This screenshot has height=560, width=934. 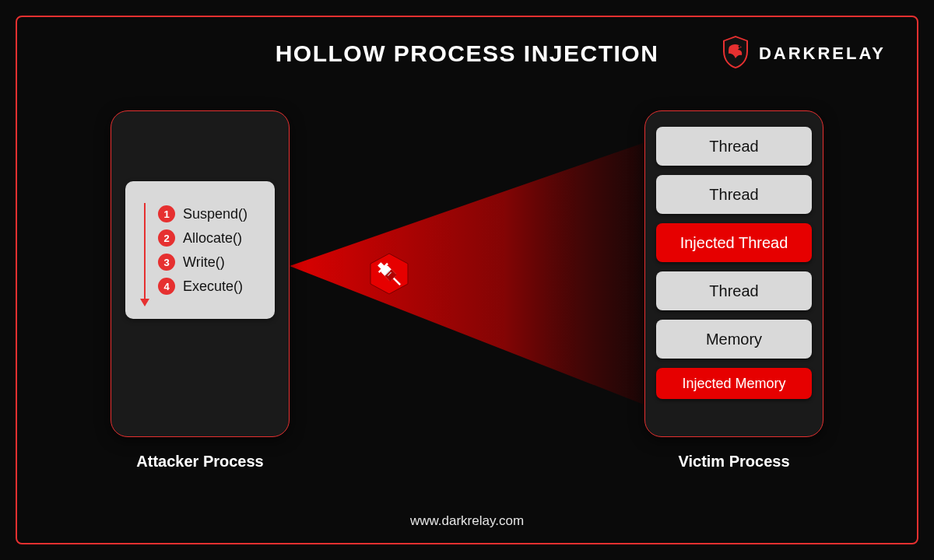 I want to click on brand-logo: DARKRELAY, so click(x=803, y=54).